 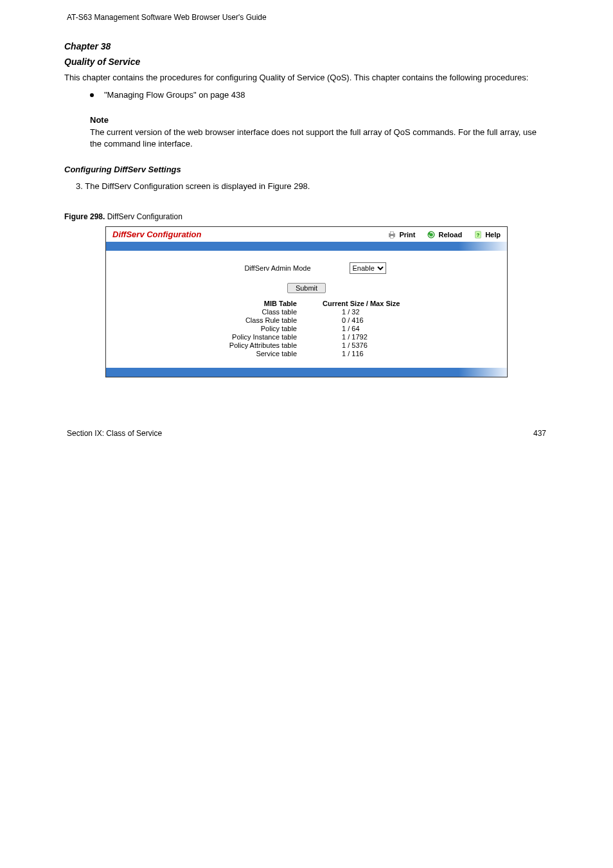 I want to click on panel-header: DiffServ Configuration Print Reload, so click(x=306, y=234).